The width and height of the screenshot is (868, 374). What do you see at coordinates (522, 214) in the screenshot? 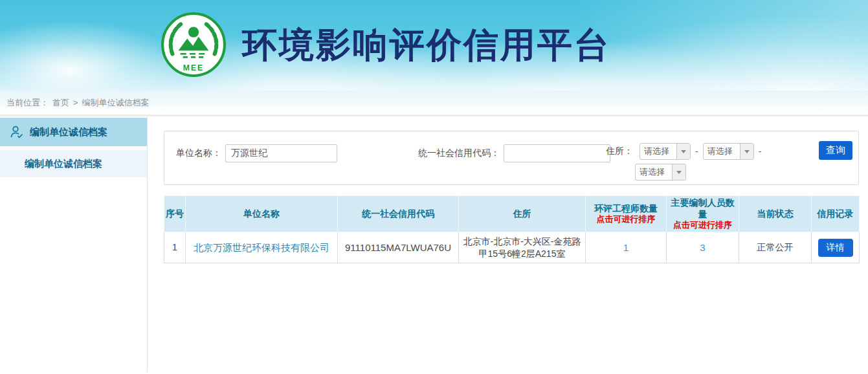
I see `col-address: 住所` at bounding box center [522, 214].